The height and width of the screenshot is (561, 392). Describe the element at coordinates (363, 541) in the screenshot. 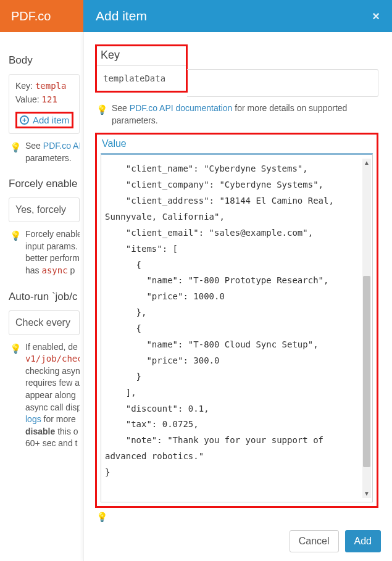

I see `add-button: Add` at that location.